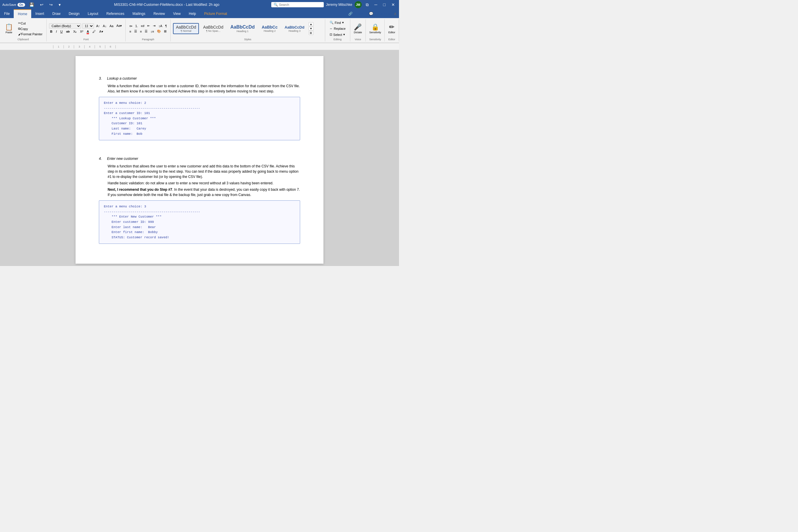 The image size is (798, 532). Describe the element at coordinates (200, 160) in the screenshot. I see `document-page: 3. Lookup a customer Write a function th…` at that location.